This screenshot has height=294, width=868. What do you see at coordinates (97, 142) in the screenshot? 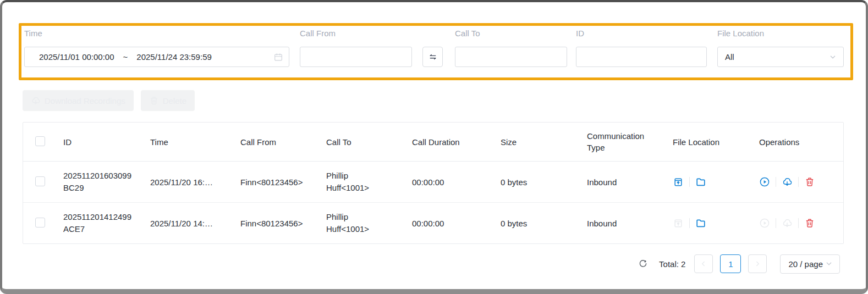
I see `column-header-id: ID` at bounding box center [97, 142].